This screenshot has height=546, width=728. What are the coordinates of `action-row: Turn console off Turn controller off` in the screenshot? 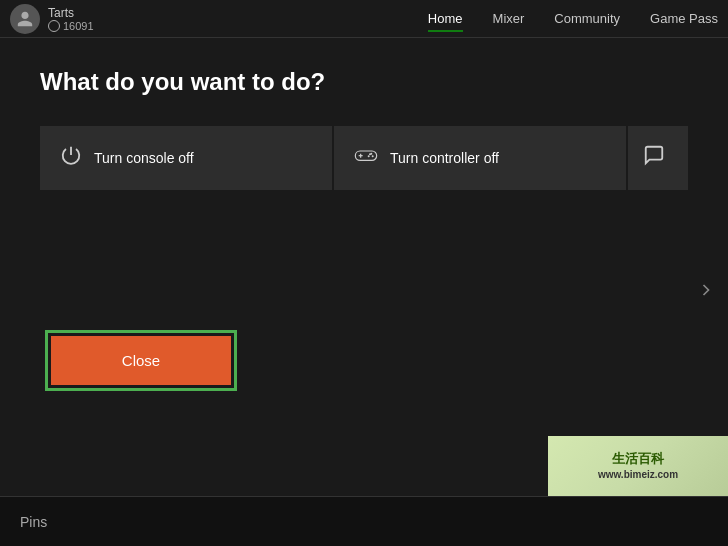 It's located at (364, 158).